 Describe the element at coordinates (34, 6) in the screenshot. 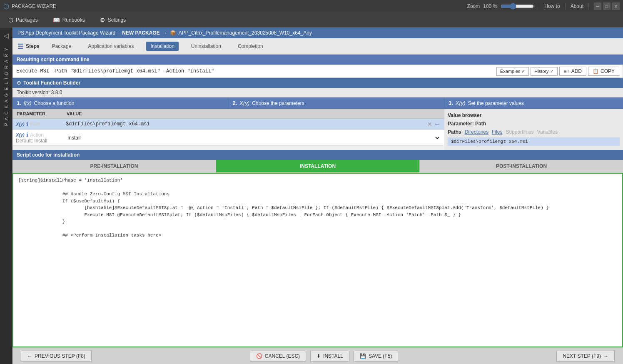

I see `app-title: PACKAGE WIZARD` at that location.